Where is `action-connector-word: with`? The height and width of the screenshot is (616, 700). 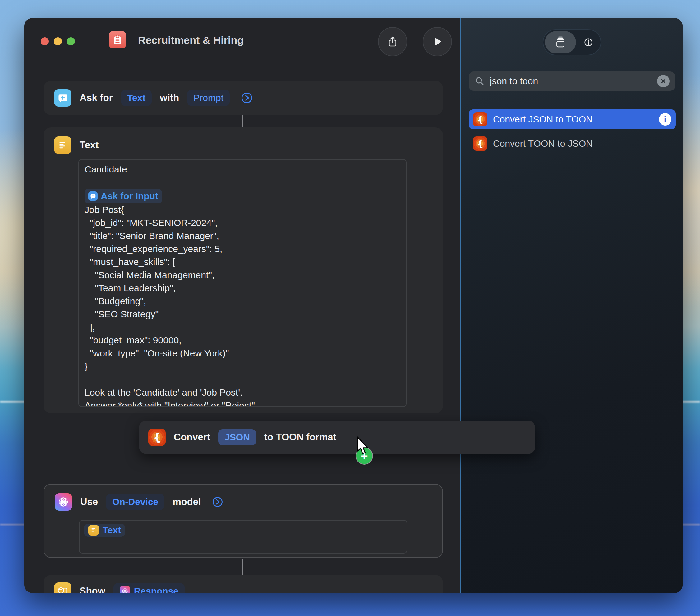
action-connector-word: with is located at coordinates (170, 98).